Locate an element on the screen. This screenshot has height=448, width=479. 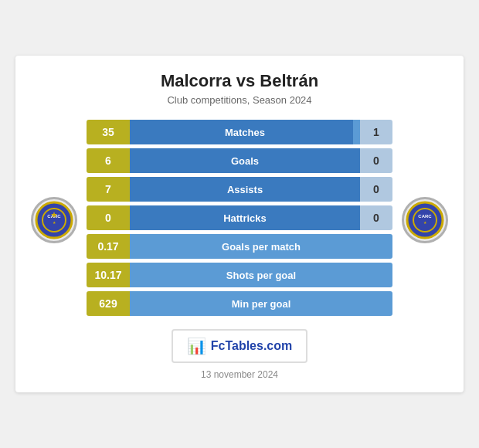
stat-bar-bg: Assists is located at coordinates (245, 189).